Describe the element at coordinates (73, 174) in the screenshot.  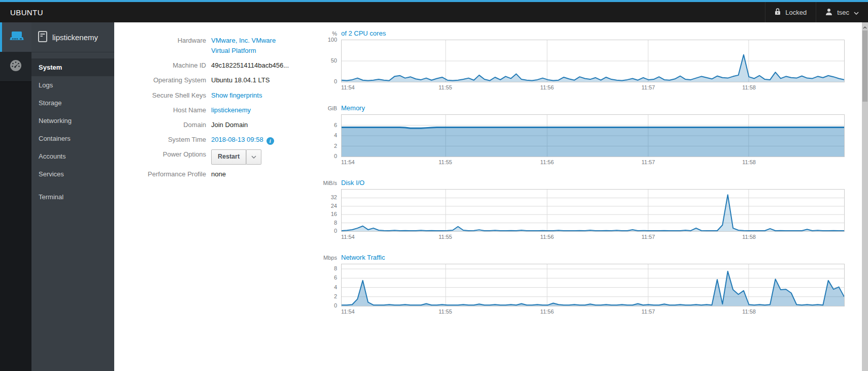
I see `sidebar-item-services: Services` at that location.